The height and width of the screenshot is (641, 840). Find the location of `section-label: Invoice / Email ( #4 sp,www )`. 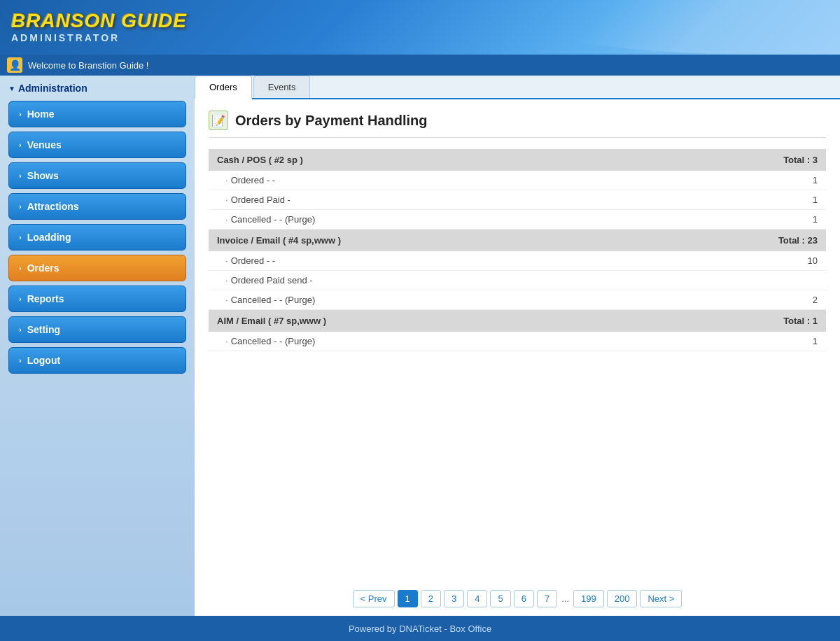

section-label: Invoice / Email ( #4 sp,www ) is located at coordinates (430, 241).